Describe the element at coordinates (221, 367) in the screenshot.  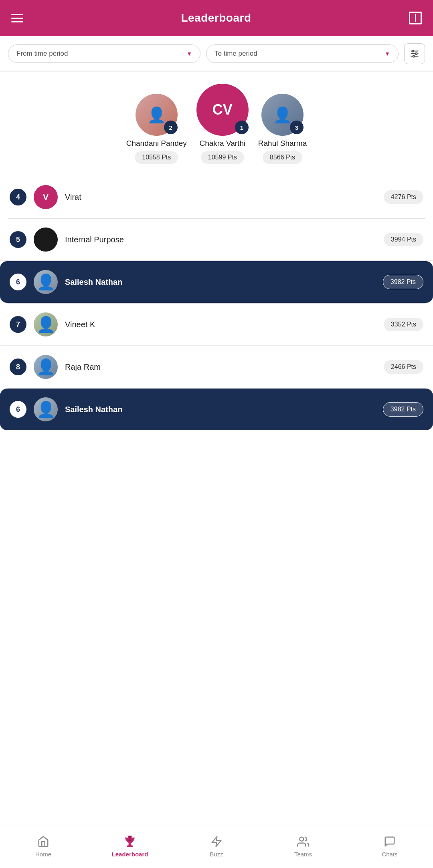
I see `list-name: Raja Ram` at that location.